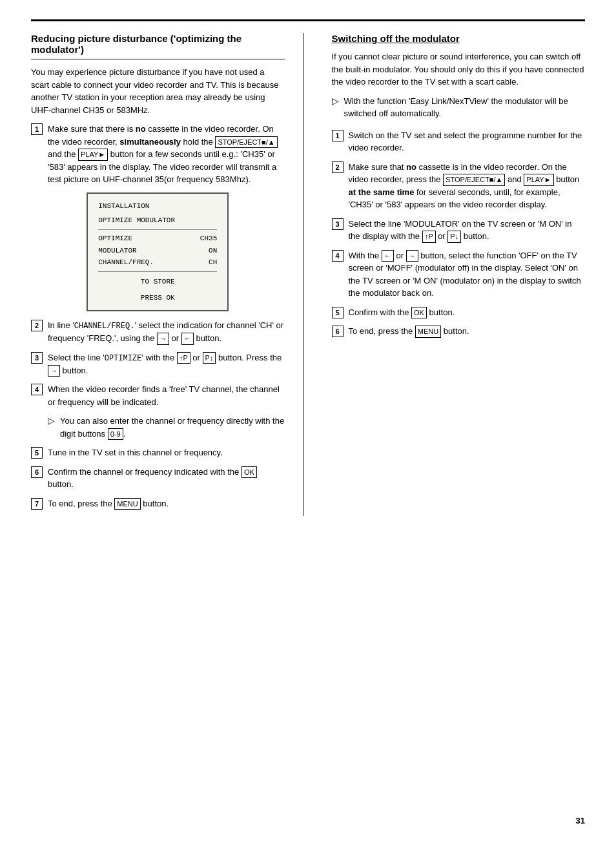  I want to click on left-step-7: 7 To end, press the MENU button., so click(158, 504).